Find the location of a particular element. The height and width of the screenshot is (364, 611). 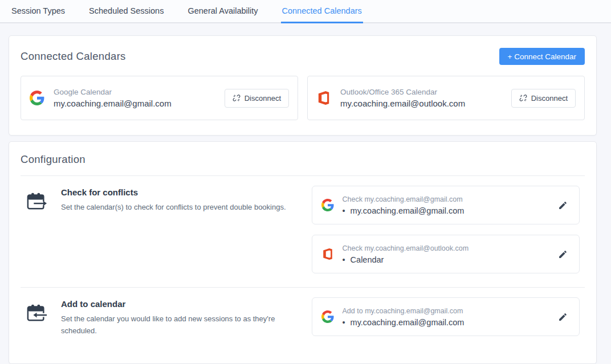

connected-calendars-title: Connected Calendars is located at coordinates (73, 56).